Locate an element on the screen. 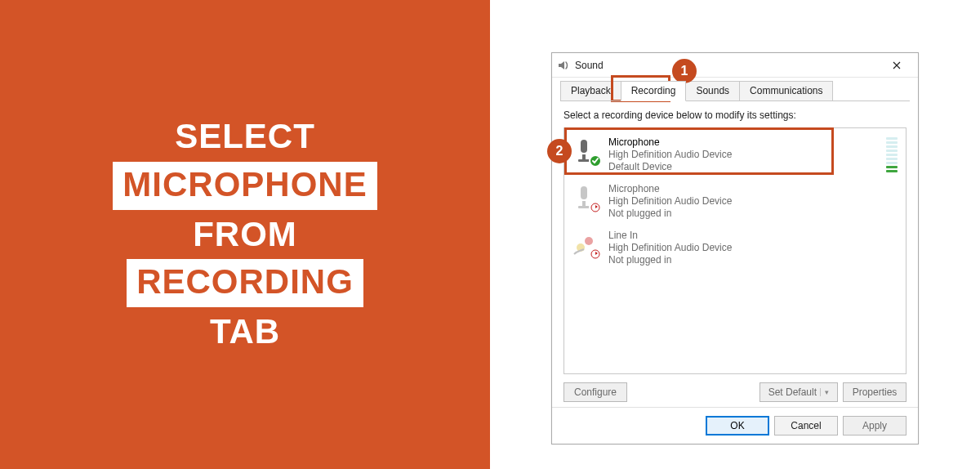 Image resolution: width=980 pixels, height=469 pixels. headline-line-5: TAB is located at coordinates (245, 332).